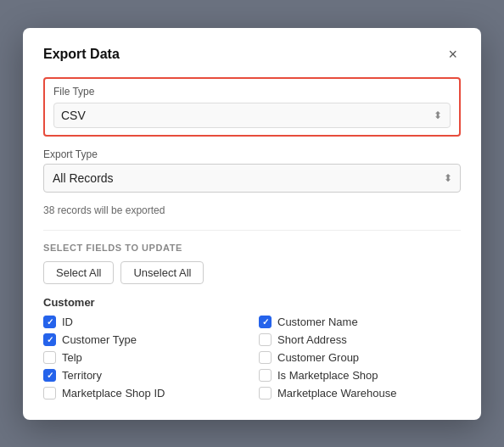  I want to click on file-type-label: File Type, so click(252, 92).